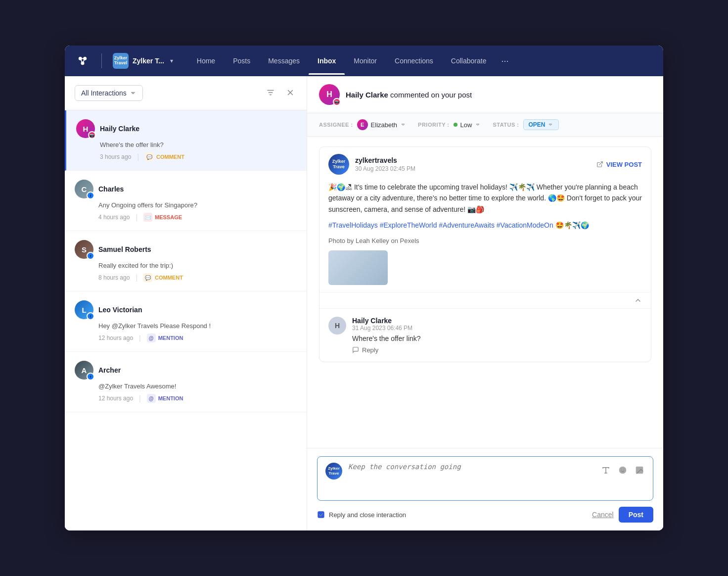 The width and height of the screenshot is (728, 576). Describe the element at coordinates (186, 249) in the screenshot. I see `item-header: S f Samuel Roberts` at that location.